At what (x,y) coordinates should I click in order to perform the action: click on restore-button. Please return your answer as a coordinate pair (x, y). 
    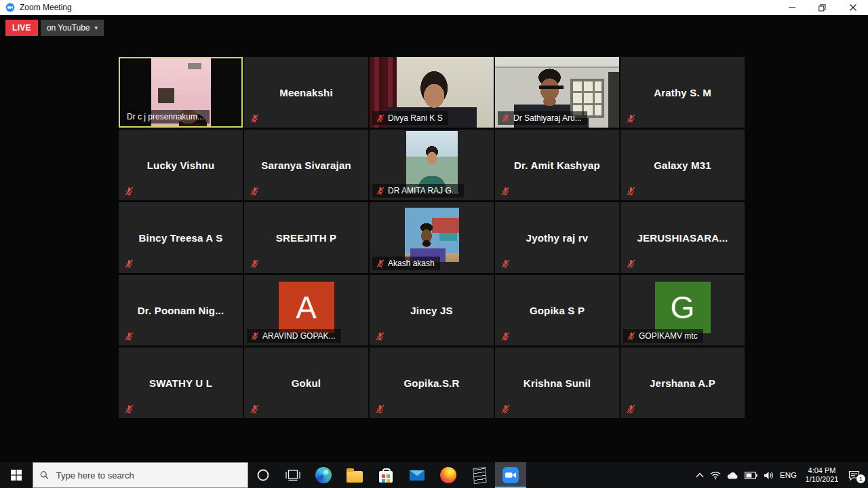
    Looking at the image, I should click on (822, 7).